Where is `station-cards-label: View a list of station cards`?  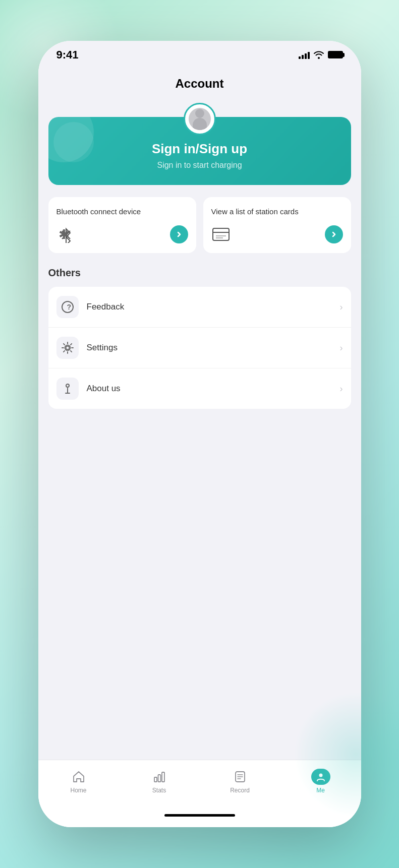
station-cards-label: View a list of station cards is located at coordinates (277, 212).